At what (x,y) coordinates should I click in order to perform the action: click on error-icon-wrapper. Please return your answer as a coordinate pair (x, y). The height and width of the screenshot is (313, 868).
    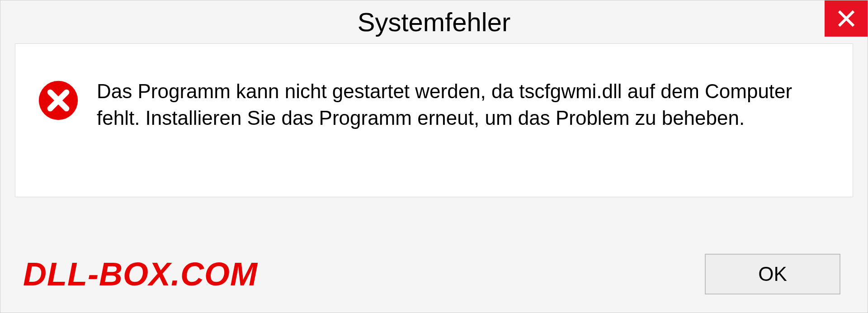
    Looking at the image, I should click on (58, 98).